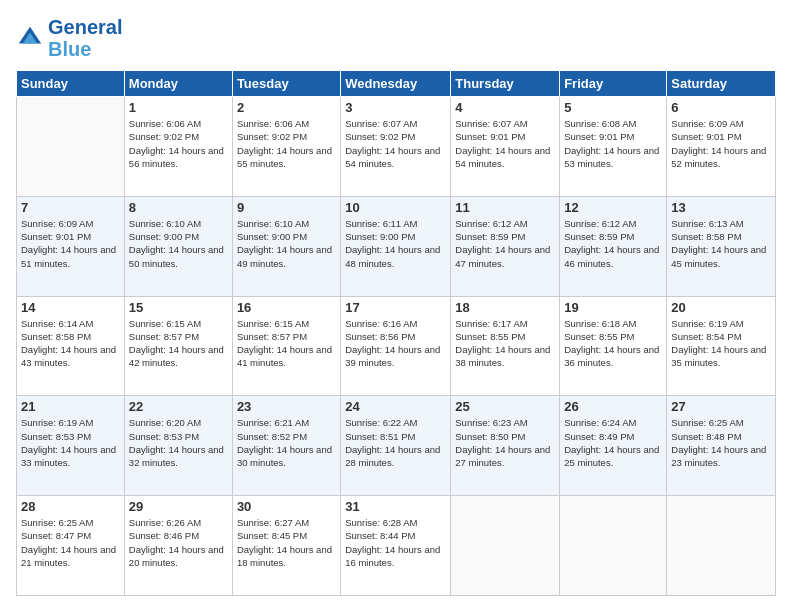 This screenshot has height=612, width=792. Describe the element at coordinates (286, 506) in the screenshot. I see `day-number: 30` at that location.